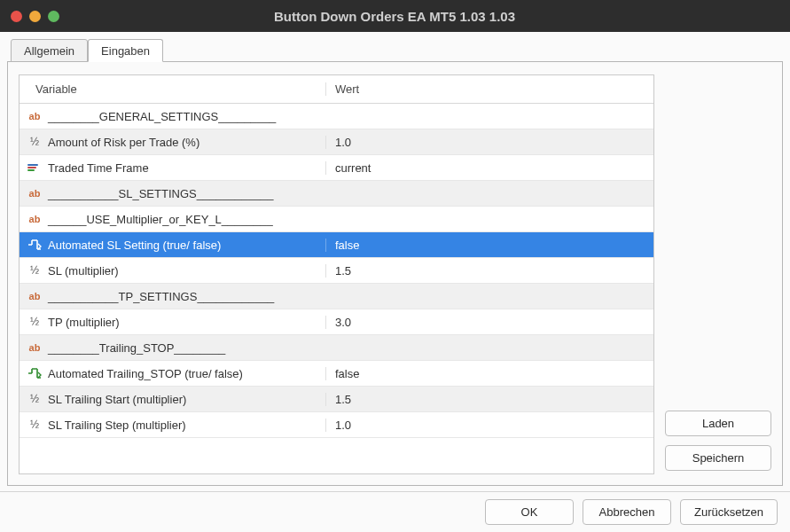  I want to click on variable-label: Automated SL Setting (true/ false), so click(135, 245).